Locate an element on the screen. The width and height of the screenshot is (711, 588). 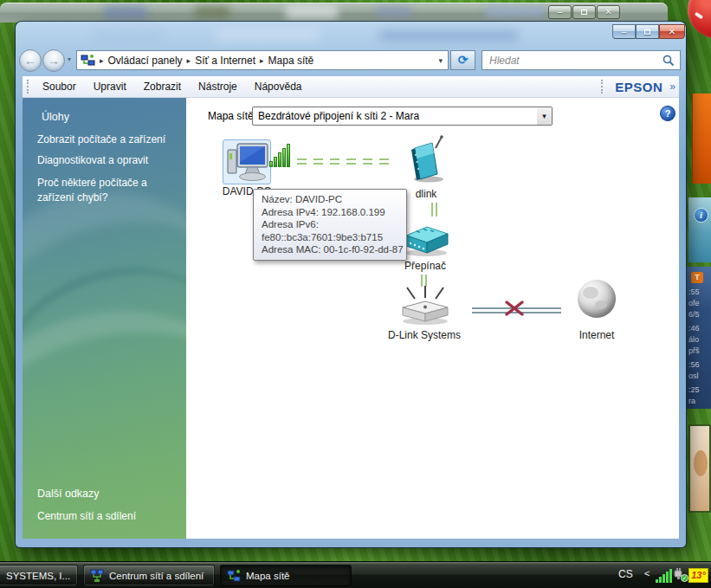
search-input is located at coordinates (572, 61).